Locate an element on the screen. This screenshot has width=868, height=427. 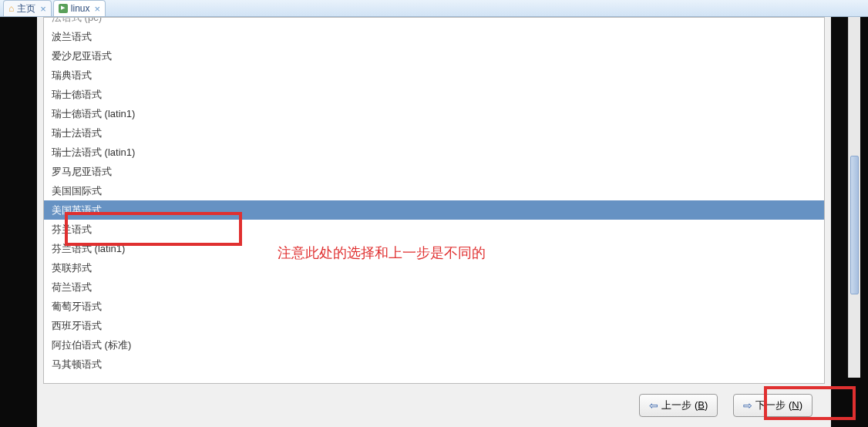
list-item: 瑞士法语式 is located at coordinates (434, 133).